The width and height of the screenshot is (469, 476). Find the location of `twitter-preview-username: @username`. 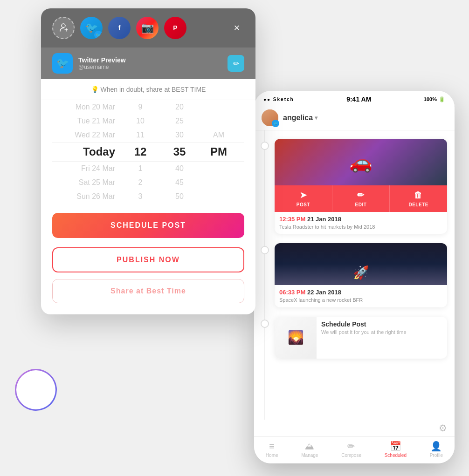

twitter-preview-username: @username is located at coordinates (102, 67).